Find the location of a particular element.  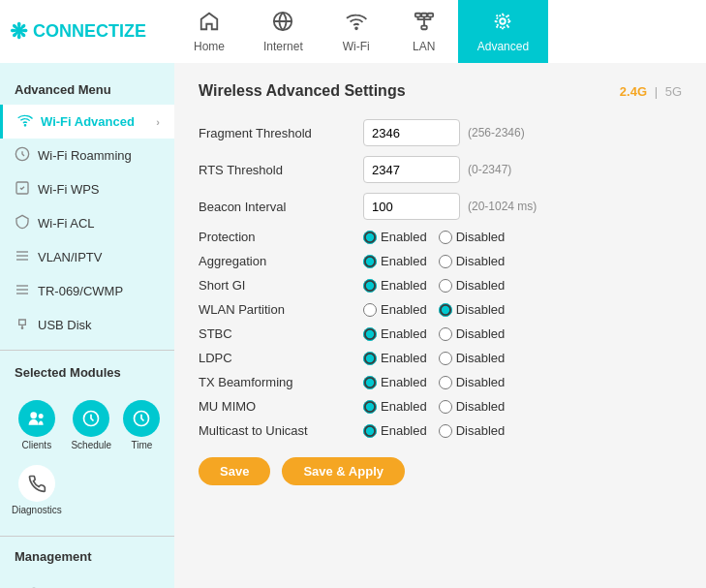

tr069-label: TR-069/CWMP is located at coordinates (80, 291).